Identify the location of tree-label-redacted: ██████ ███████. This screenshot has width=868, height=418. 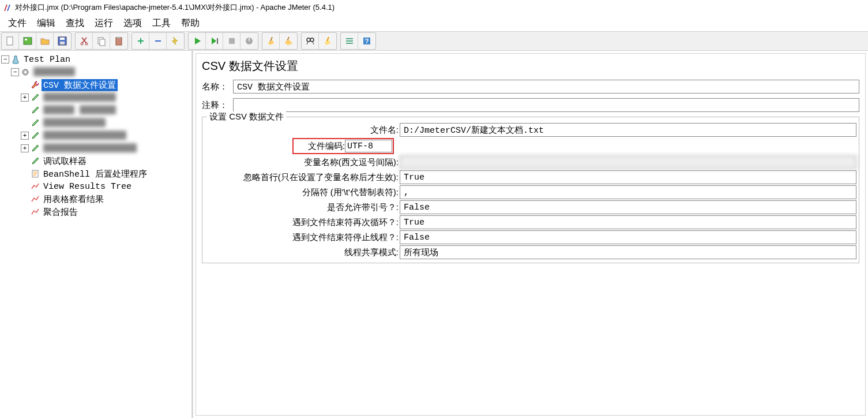
(80, 111).